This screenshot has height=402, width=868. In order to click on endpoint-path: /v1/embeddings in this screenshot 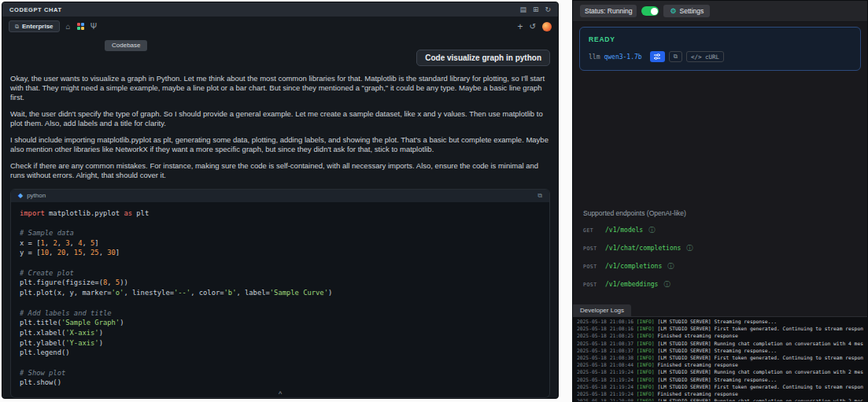, I will do `click(631, 285)`.